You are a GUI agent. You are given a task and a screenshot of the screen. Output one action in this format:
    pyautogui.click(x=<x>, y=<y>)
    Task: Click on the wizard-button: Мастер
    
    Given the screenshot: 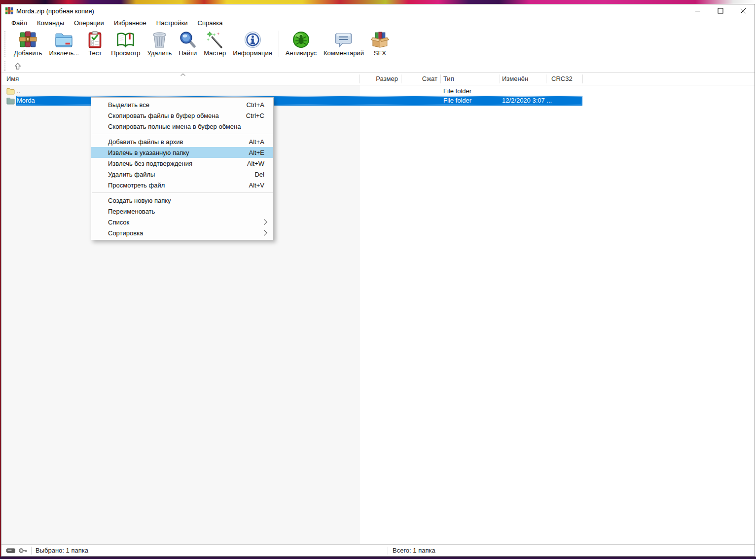 What is the action you would take?
    pyautogui.click(x=215, y=43)
    